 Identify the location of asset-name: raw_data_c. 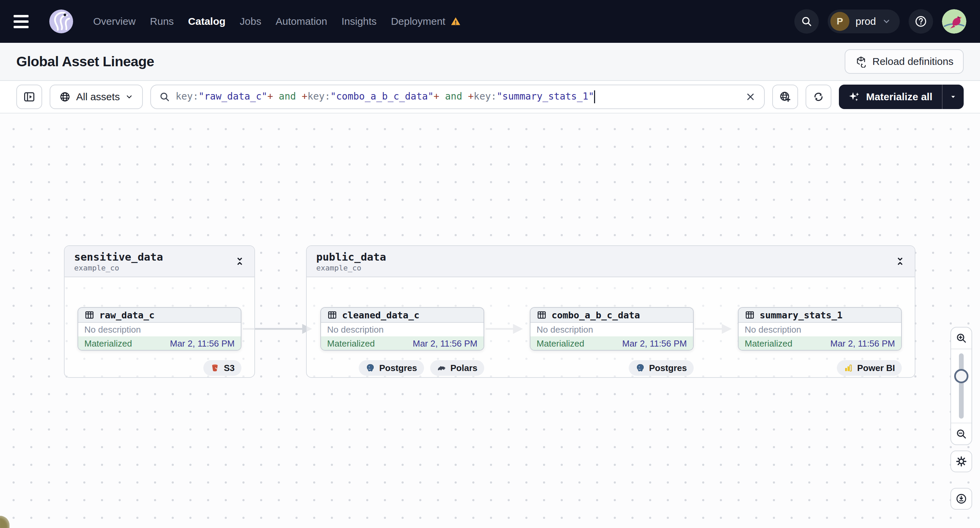
(127, 315).